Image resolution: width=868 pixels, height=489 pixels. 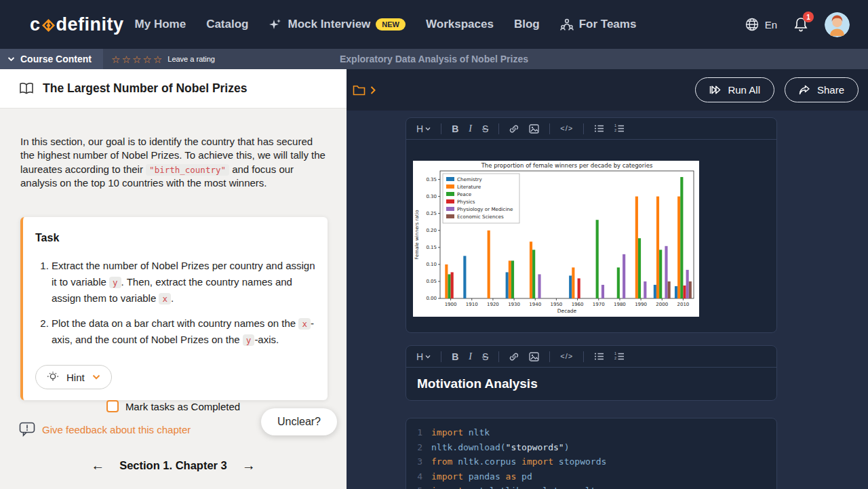 What do you see at coordinates (187, 170) in the screenshot?
I see `inline-code: "birth_country"` at bounding box center [187, 170].